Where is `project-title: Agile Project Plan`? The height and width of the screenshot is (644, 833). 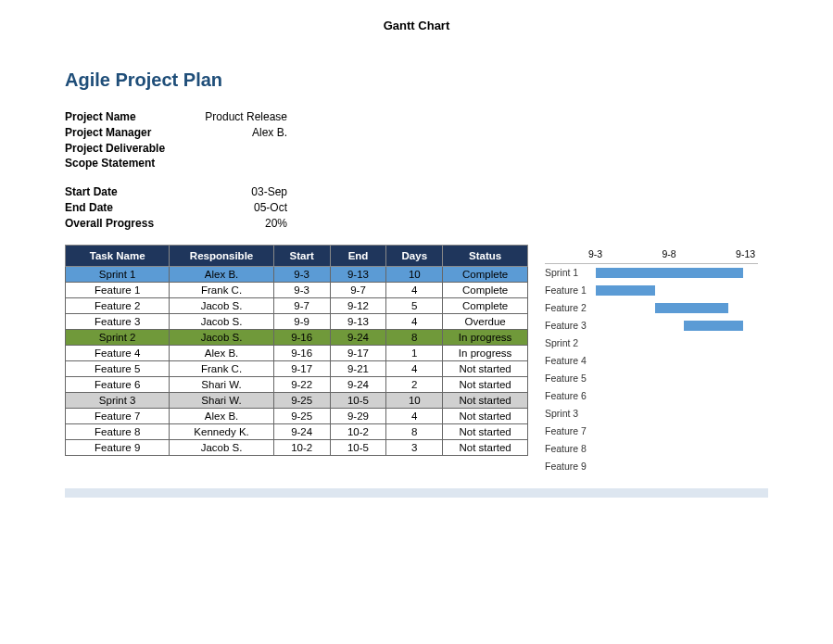
project-title: Agile Project Plan is located at coordinates (417, 80).